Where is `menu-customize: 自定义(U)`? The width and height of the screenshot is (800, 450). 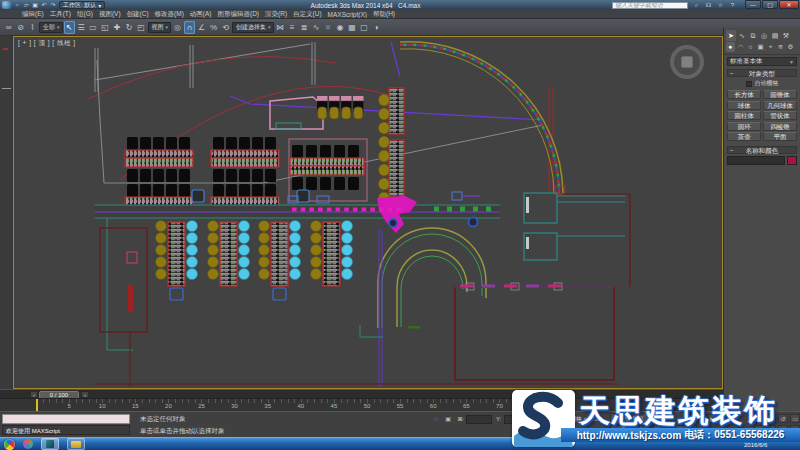 menu-customize: 自定义(U) is located at coordinates (308, 14).